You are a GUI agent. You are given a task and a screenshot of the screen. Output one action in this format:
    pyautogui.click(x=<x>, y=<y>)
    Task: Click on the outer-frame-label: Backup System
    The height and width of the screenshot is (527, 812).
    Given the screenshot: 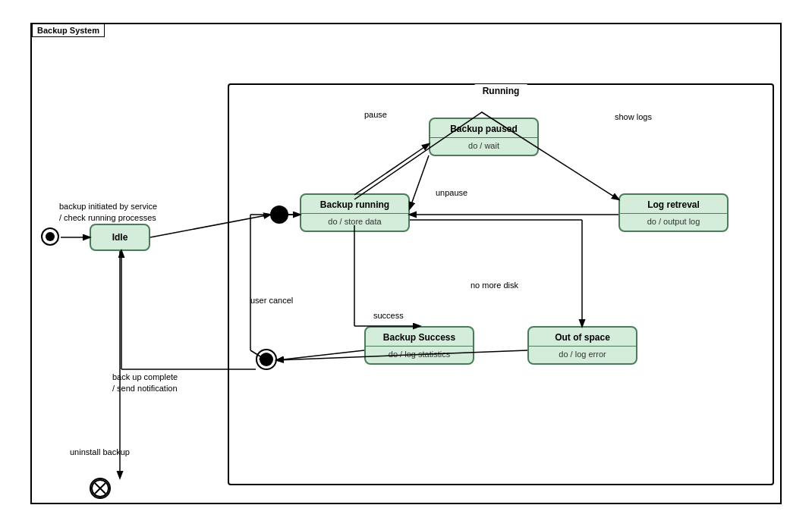 What is the action you would take?
    pyautogui.click(x=68, y=30)
    